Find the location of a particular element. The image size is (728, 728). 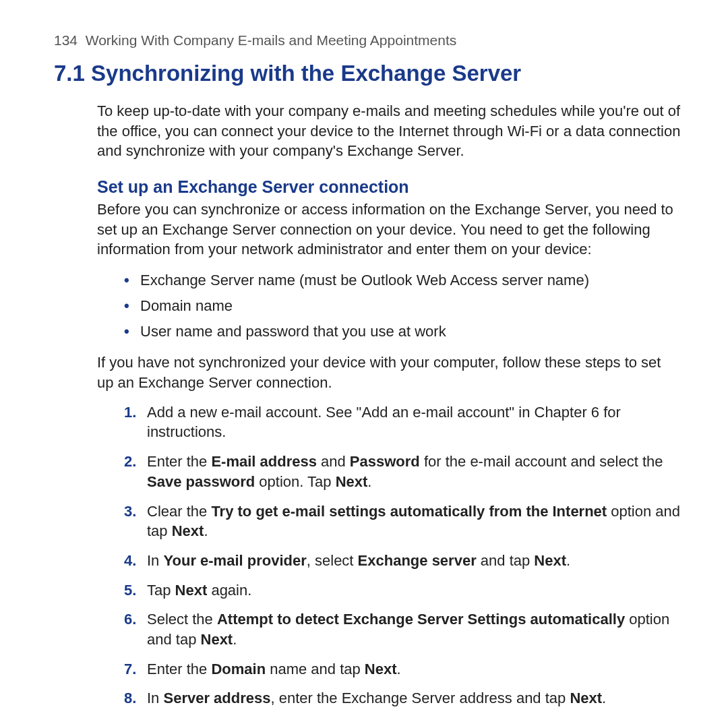

section-title: Synchronizing with the Exchange Server is located at coordinates (306, 73).